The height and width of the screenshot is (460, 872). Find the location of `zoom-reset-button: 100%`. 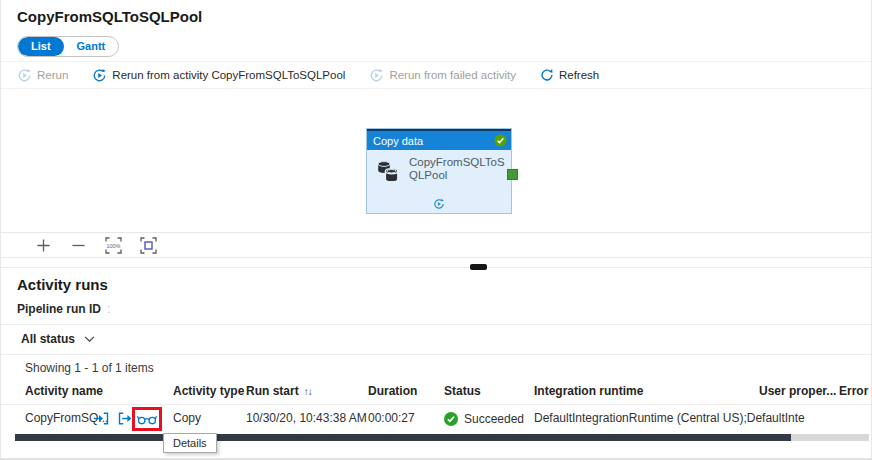

zoom-reset-button: 100% is located at coordinates (113, 245).